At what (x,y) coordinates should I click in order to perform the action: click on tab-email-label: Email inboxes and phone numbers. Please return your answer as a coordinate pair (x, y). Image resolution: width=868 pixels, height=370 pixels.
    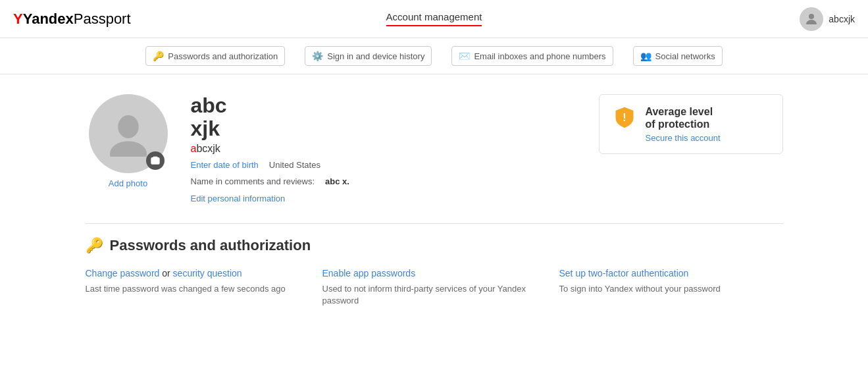
    Looking at the image, I should click on (540, 57).